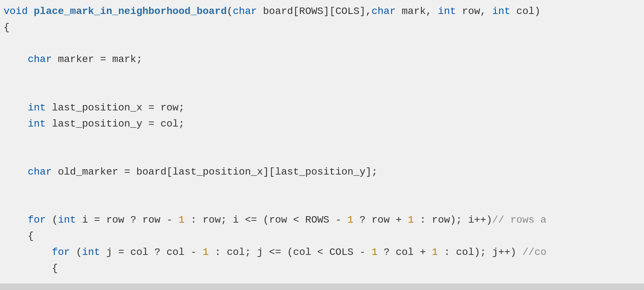  I want to click on horizontal-scrollbar, so click(322, 287).